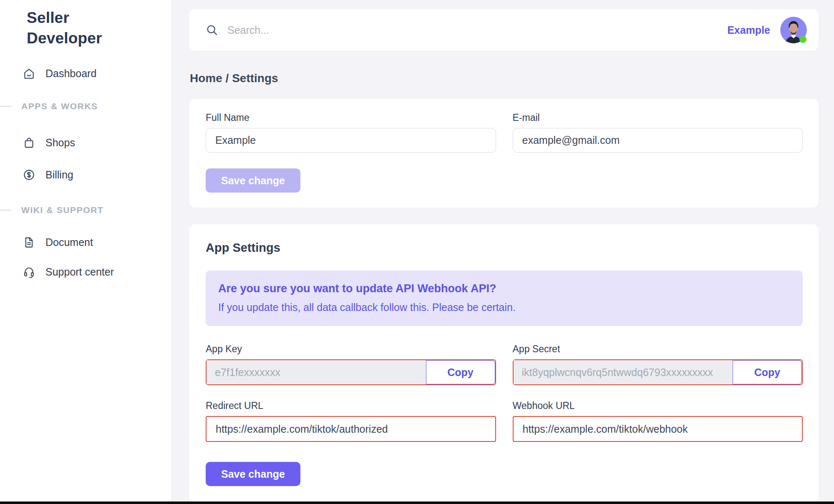 The image size is (834, 504). I want to click on section-label: WIKI & SUPPORT, so click(63, 210).